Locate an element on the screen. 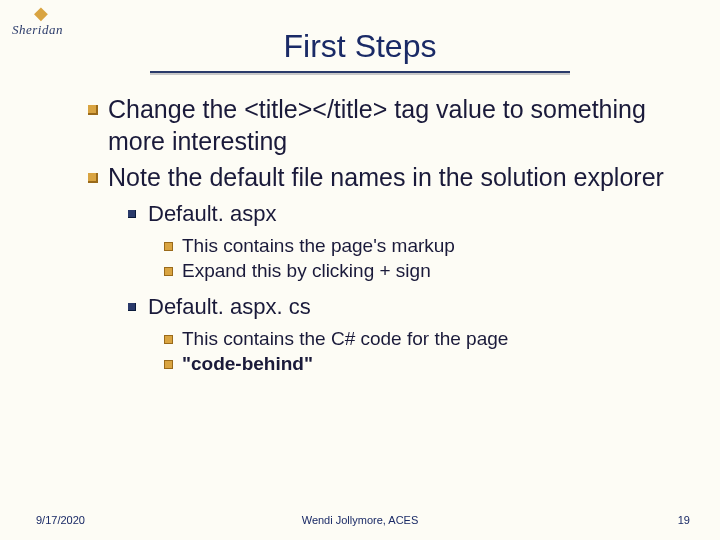 This screenshot has width=720, height=540. bullet-l3: Expand this by clicking + sign is located at coordinates (414, 271).